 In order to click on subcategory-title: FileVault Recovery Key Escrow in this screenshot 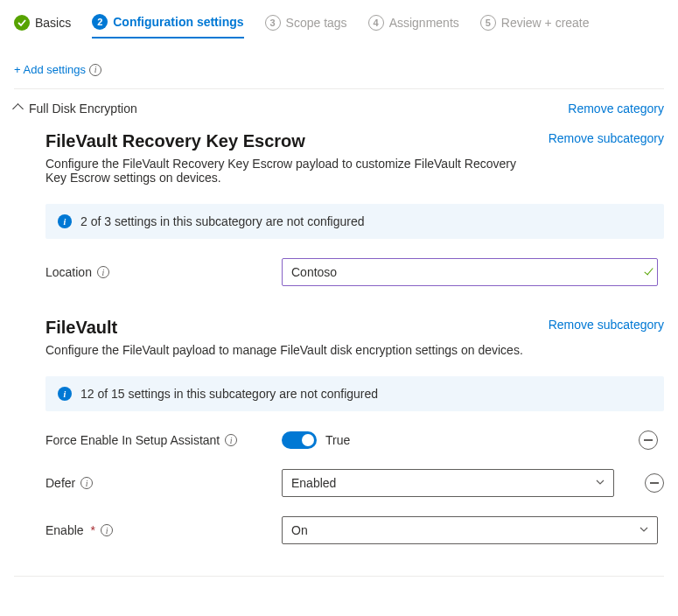, I will do `click(175, 142)`.